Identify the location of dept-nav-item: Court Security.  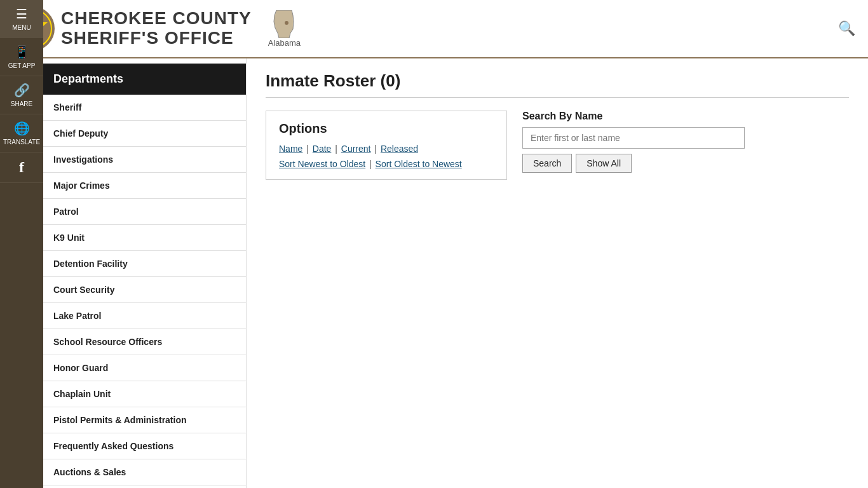
(145, 290).